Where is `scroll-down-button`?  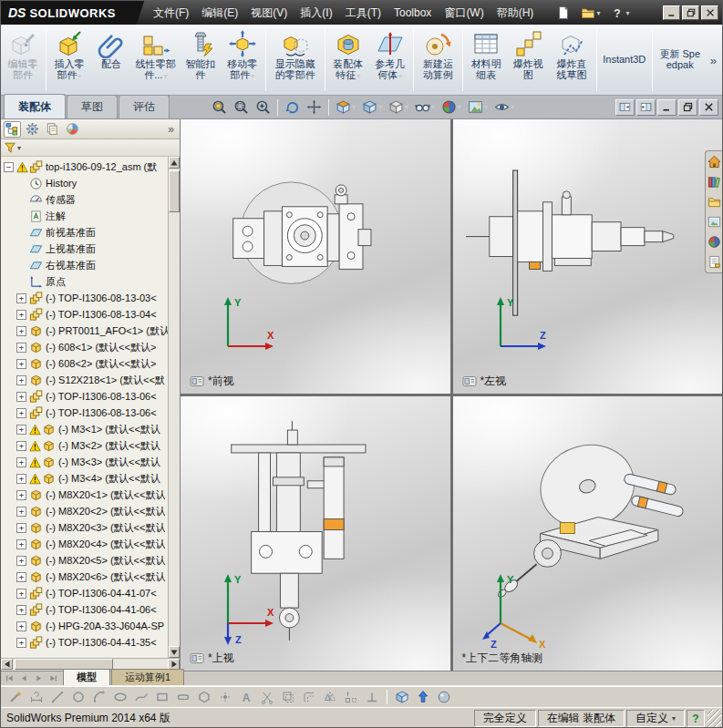
scroll-down-button is located at coordinates (174, 652).